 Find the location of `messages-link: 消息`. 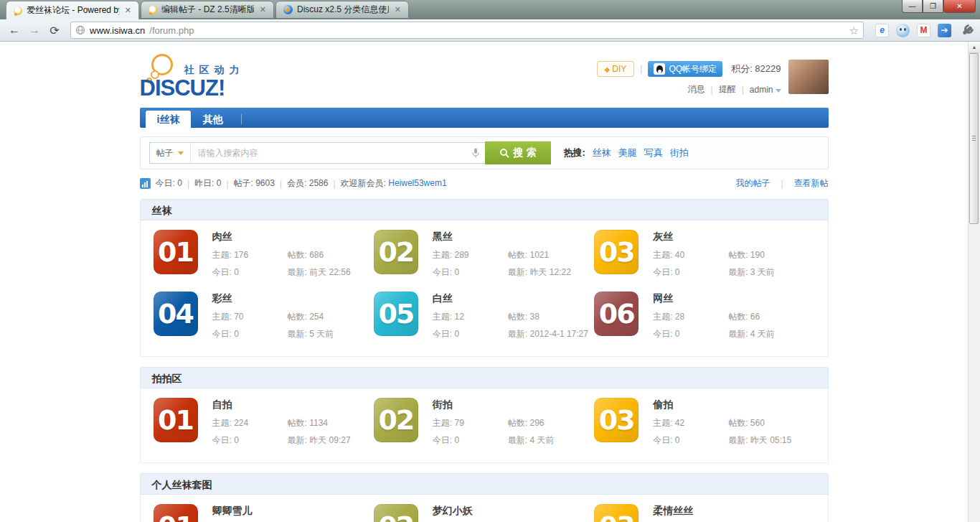

messages-link: 消息 is located at coordinates (697, 89).